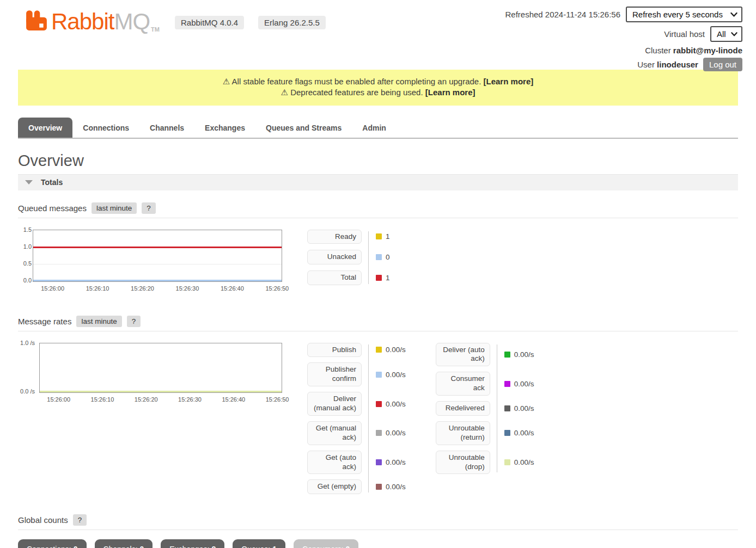  Describe the element at coordinates (155, 29) in the screenshot. I see `trademark-label: TM` at that location.